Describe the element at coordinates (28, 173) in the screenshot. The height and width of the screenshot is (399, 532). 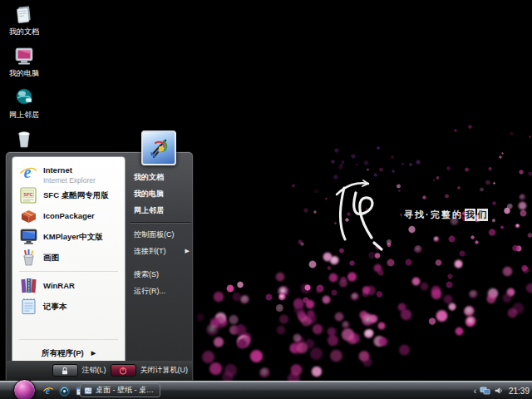
I see `internet-explorer-icon: e` at that location.